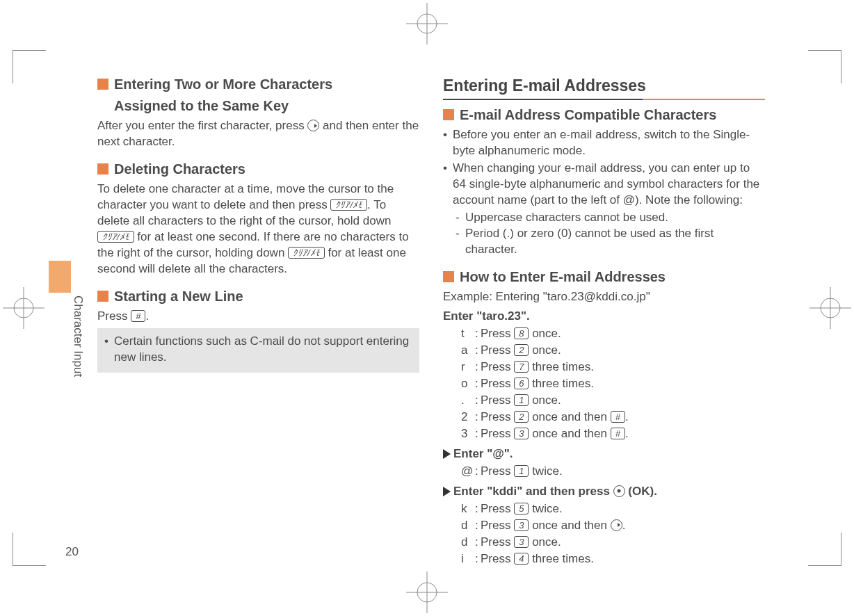 The width and height of the screenshot is (854, 616). Describe the element at coordinates (537, 367) in the screenshot. I see `instruction: Press 7 three times.` at that location.